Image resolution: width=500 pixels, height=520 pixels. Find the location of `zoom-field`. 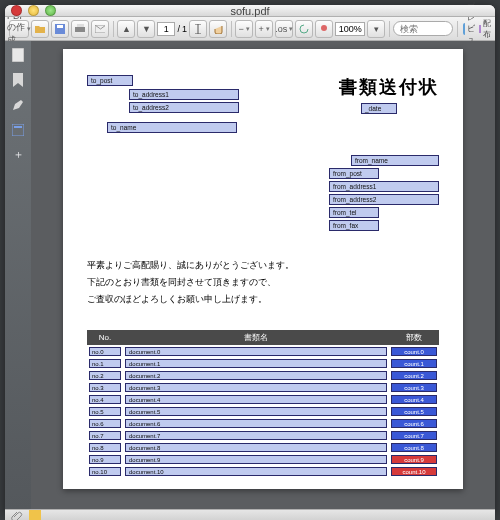

zoom-field is located at coordinates (350, 29).